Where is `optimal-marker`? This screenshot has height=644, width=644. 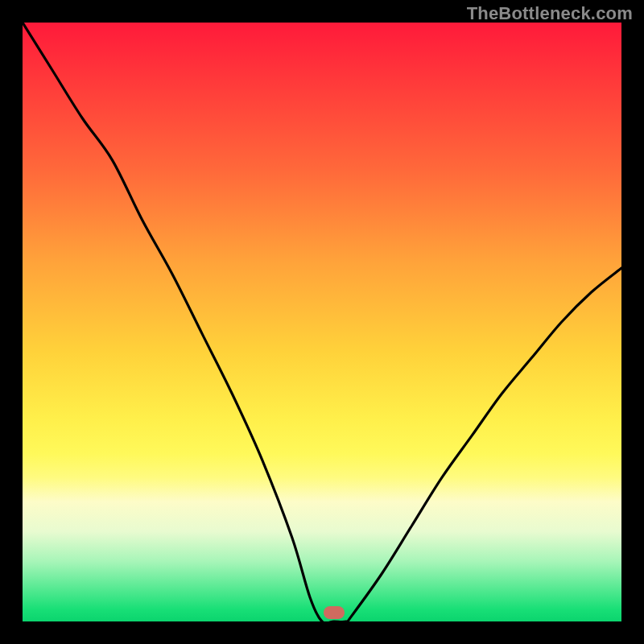 optimal-marker is located at coordinates (334, 613).